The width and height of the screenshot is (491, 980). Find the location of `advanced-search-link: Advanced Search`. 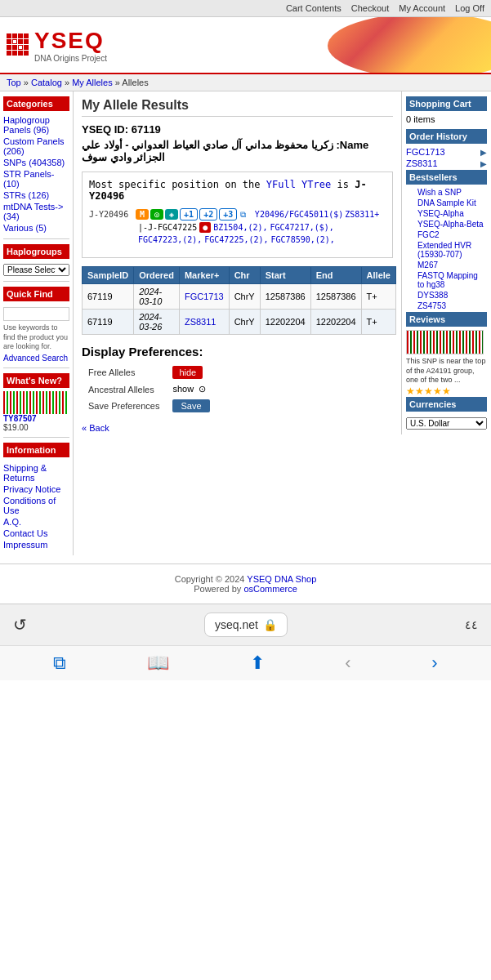

advanced-search-link: Advanced Search is located at coordinates (36, 358).